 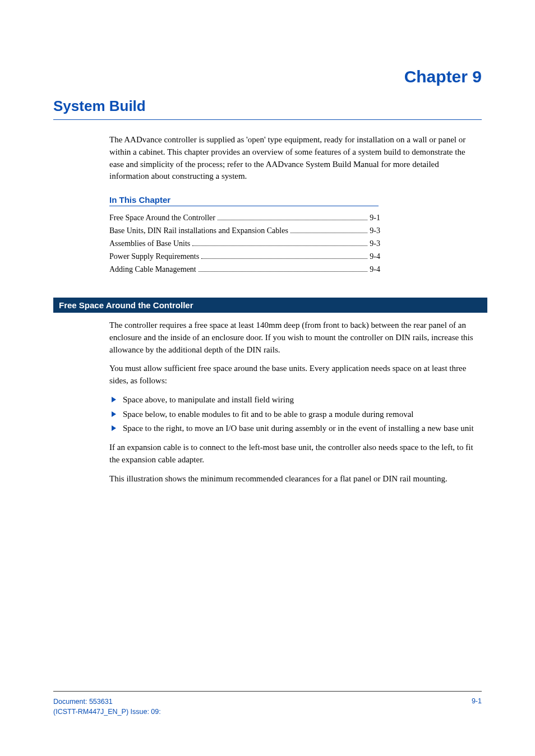 I want to click on toc-entry: Free Space Around the Controller 9-1, so click(x=245, y=217).